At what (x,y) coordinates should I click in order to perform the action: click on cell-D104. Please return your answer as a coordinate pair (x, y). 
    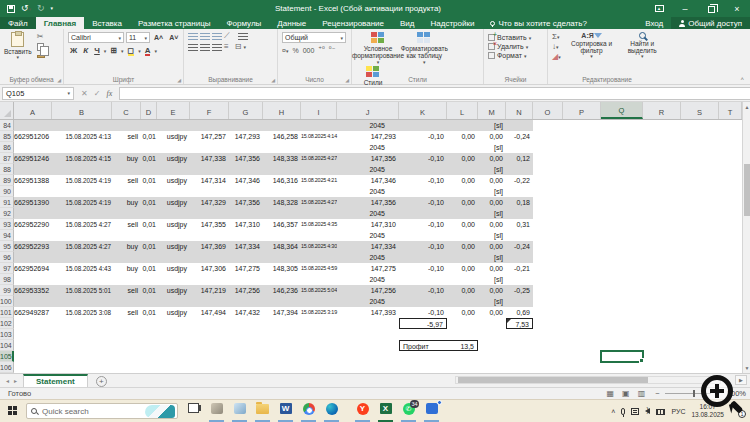
    Looking at the image, I should click on (149, 346).